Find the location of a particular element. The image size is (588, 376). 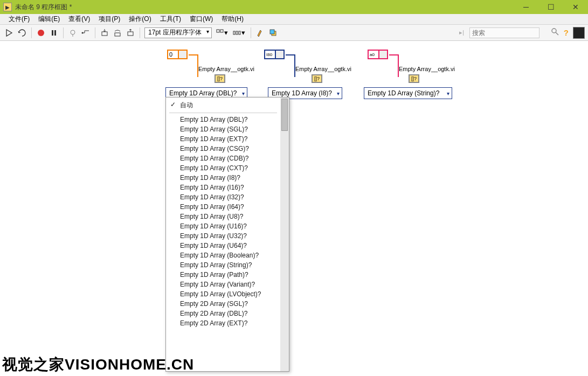

scrollbar-thumb is located at coordinates (285, 115).